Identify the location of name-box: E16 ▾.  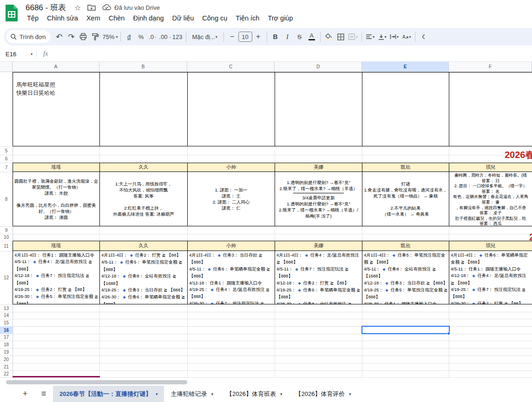
(18, 54).